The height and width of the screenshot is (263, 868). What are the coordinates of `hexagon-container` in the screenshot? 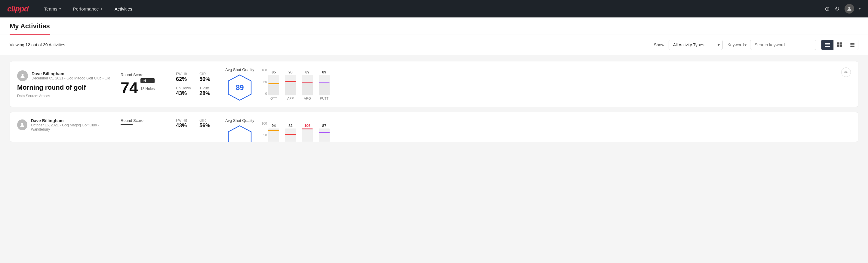 It's located at (240, 134).